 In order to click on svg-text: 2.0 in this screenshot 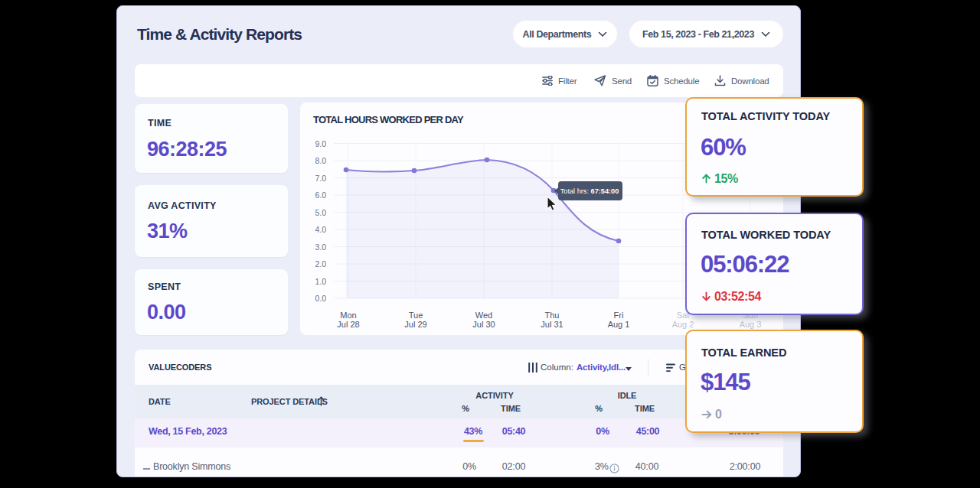, I will do `click(320, 264)`.